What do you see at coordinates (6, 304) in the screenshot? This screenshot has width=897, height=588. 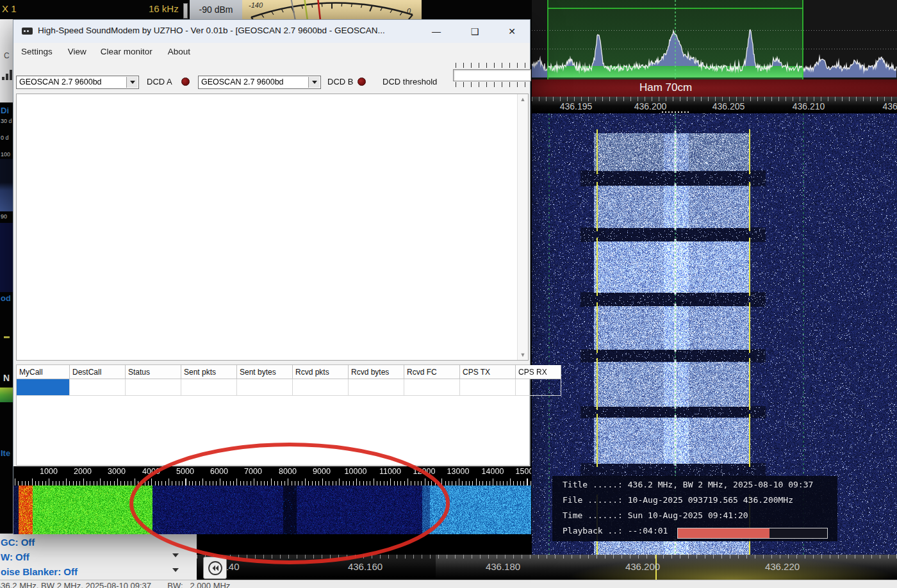 I see `sdr-left-panel-sliver: C Di 30 d 0 d 100 90 od N Ite` at bounding box center [6, 304].